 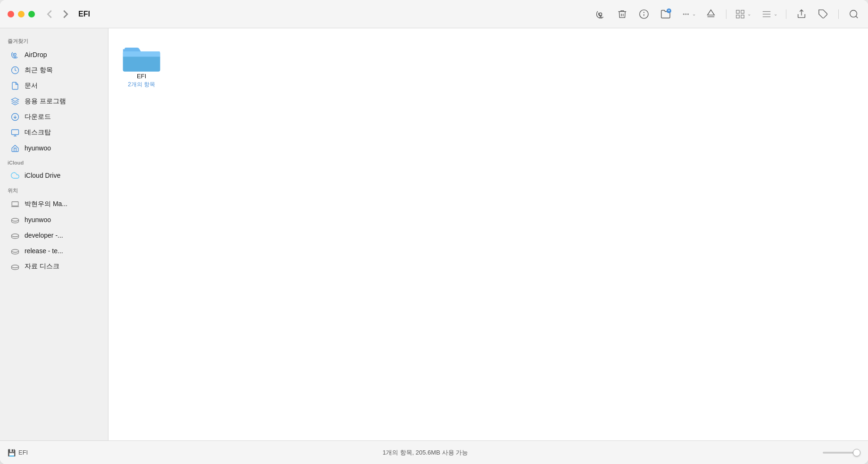 What do you see at coordinates (426, 453) in the screenshot?
I see `status-info-text: 1개의 항목, 205.6MB 사용 가능` at bounding box center [426, 453].